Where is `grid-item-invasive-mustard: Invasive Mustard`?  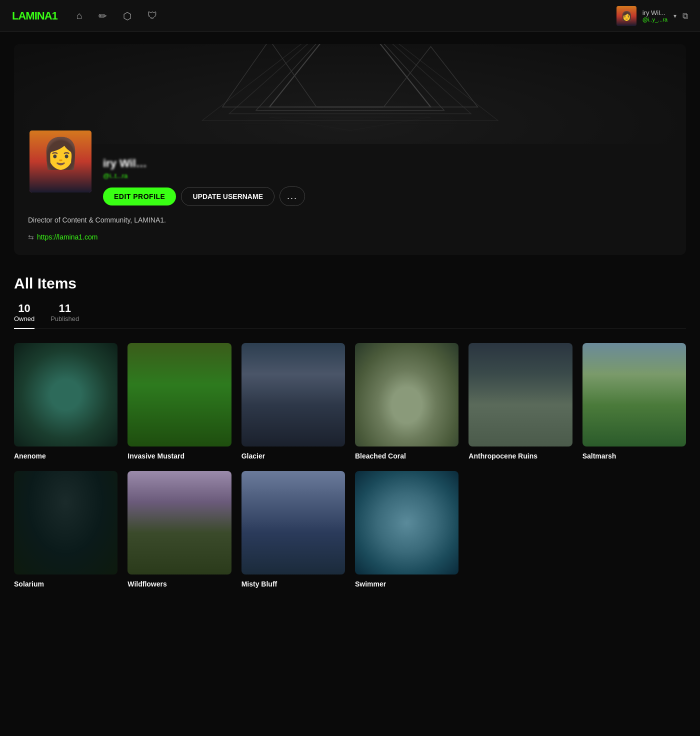
grid-item-invasive-mustard: Invasive Mustard is located at coordinates (179, 402).